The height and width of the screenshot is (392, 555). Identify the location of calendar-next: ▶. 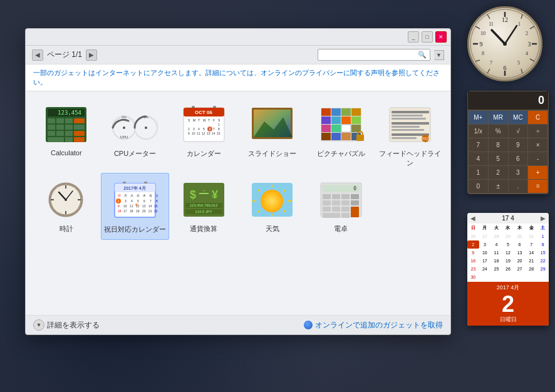
(543, 218).